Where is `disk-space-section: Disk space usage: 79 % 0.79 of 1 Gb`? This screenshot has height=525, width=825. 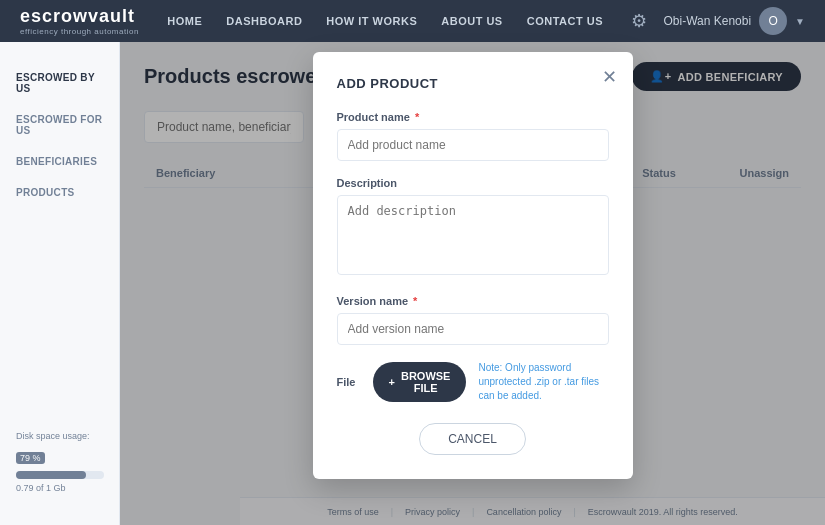
disk-space-section: Disk space usage: 79 % 0.79 of 1 Gb is located at coordinates (60, 462).